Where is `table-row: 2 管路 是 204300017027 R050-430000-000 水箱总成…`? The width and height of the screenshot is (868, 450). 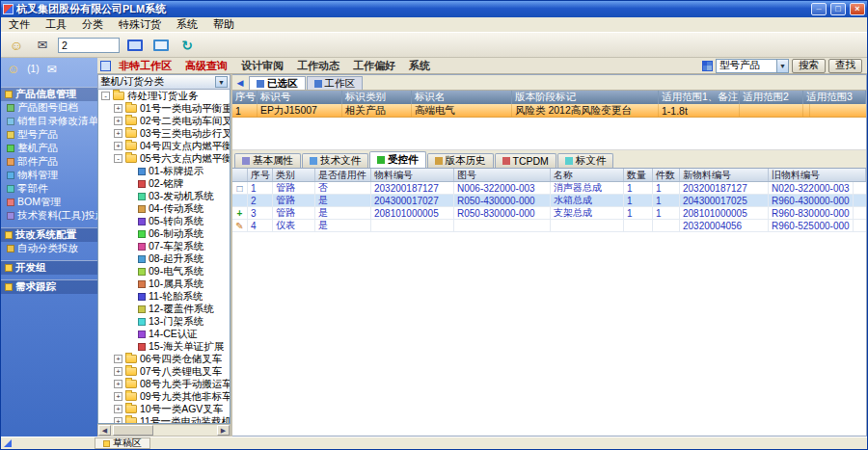
table-row: 2 管路 是 204300017027 R050-430000-000 水箱总成… is located at coordinates (550, 200).